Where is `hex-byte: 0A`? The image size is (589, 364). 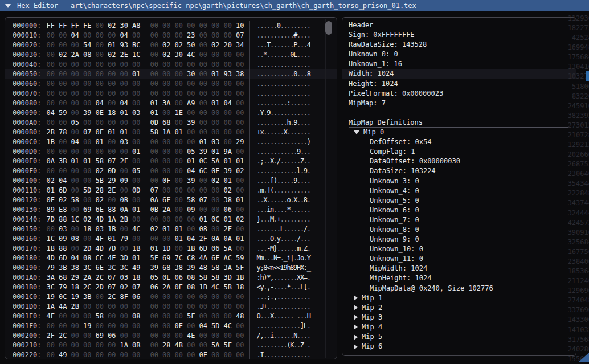
hex-byte: 0A is located at coordinates (155, 201).